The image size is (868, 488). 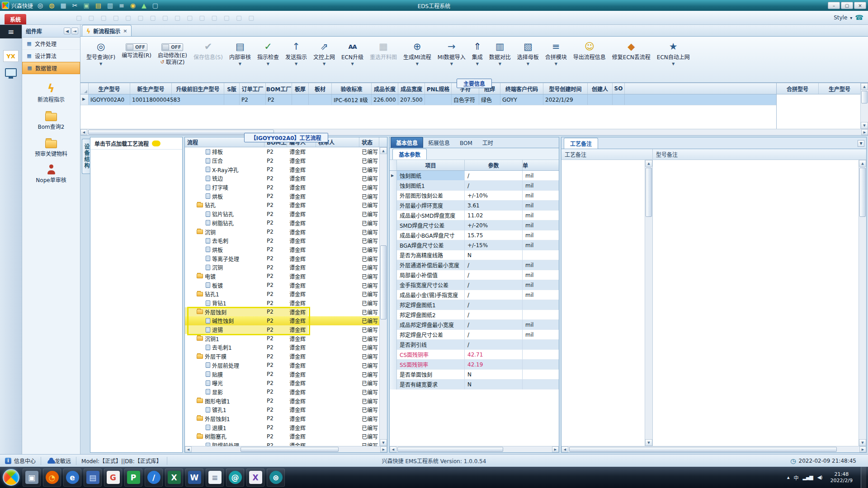 What do you see at coordinates (417, 60) in the screenshot?
I see `ribbon-button: ⊕生成MI流程▼` at bounding box center [417, 60].